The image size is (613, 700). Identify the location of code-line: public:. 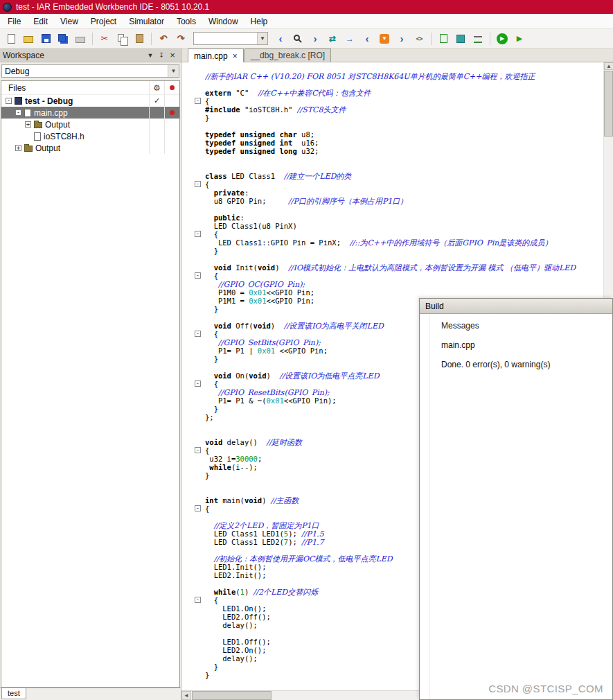
(398, 218).